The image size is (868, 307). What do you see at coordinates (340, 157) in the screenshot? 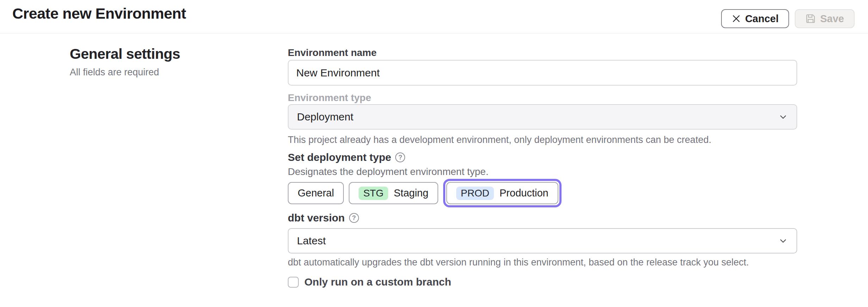
I see `deployment-type-heading-label: Set deployment type` at bounding box center [340, 157].